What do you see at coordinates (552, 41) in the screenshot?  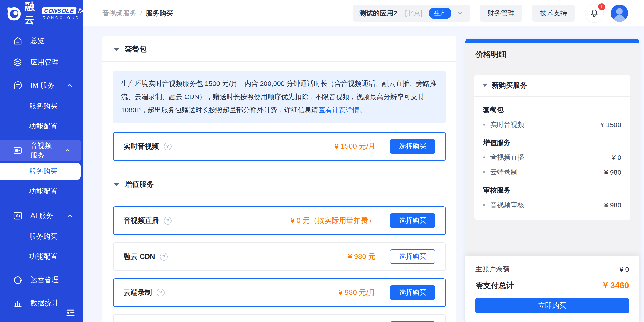 I see `panel-accent-bar` at bounding box center [552, 41].